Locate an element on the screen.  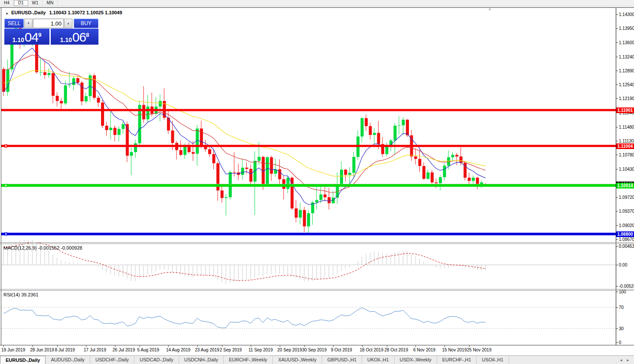
chart-tab-ukoil-h1: UKOil-,H1 is located at coordinates (378, 360).